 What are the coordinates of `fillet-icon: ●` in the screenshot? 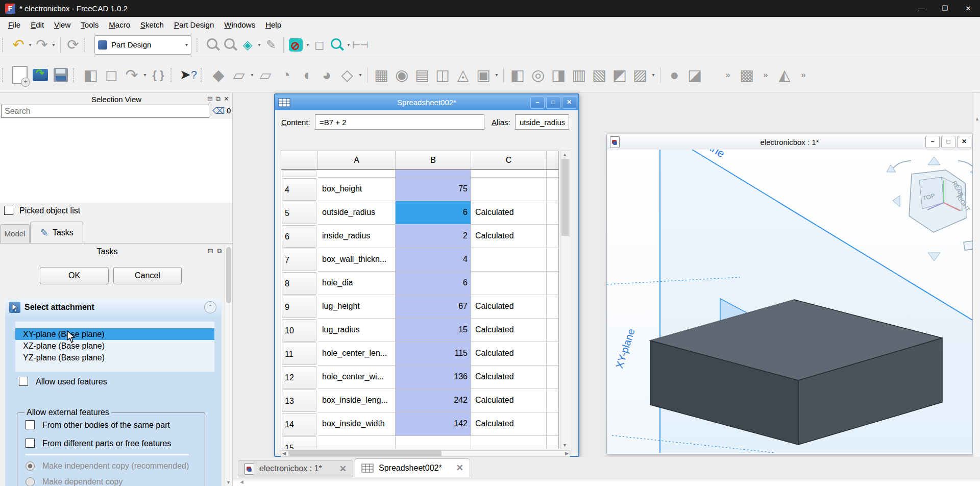 It's located at (674, 75).